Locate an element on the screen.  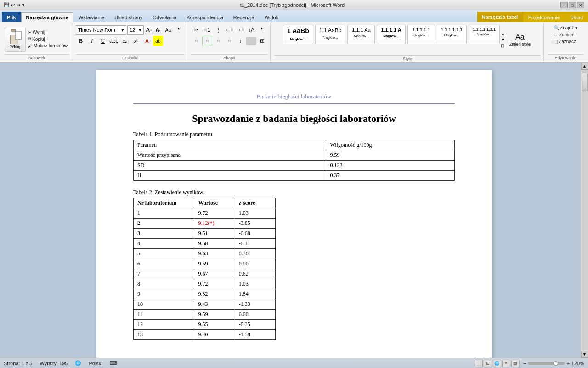
highlight-button: ab is located at coordinates (158, 41).